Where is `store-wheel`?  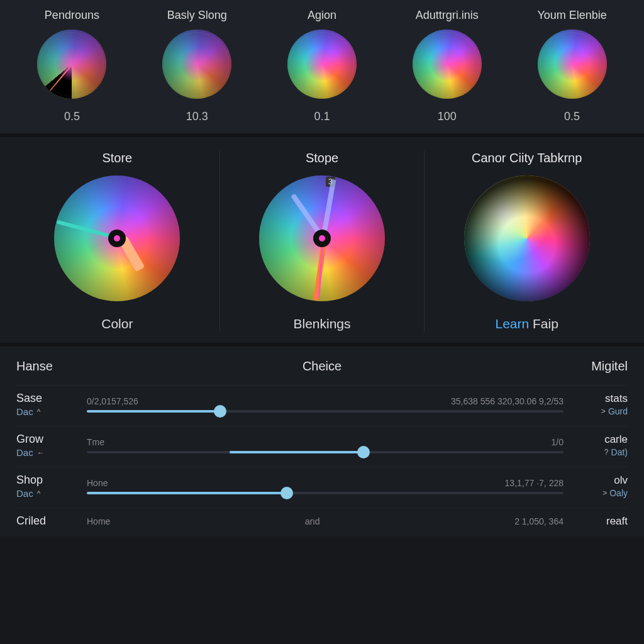
store-wheel is located at coordinates (117, 238).